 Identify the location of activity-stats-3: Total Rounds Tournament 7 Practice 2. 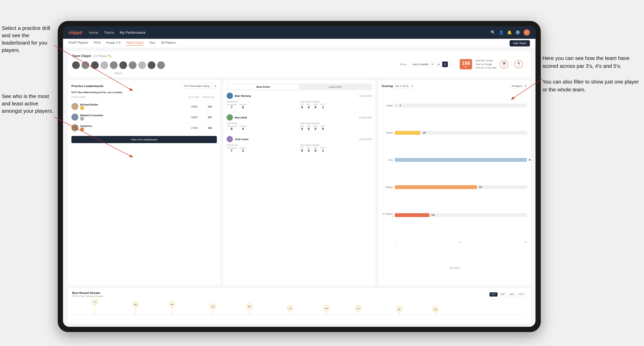
(299, 148).